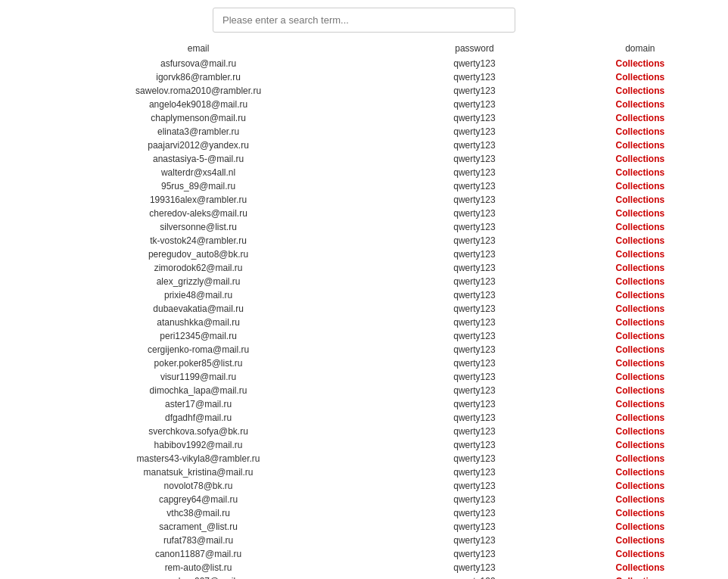 This screenshot has height=579, width=728. Describe the element at coordinates (364, 527) in the screenshot. I see `table-row: sacrament_@list.ruqwerty123Collections` at that location.